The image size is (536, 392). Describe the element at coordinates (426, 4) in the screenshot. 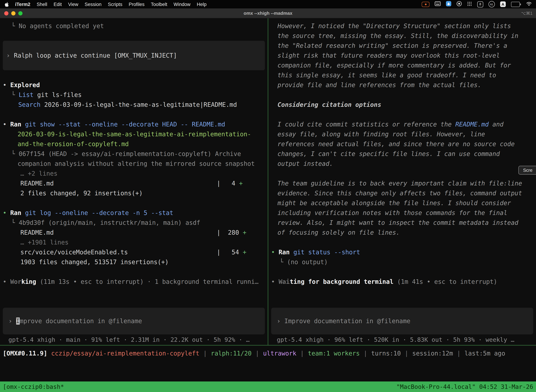

I see `screen-recording-indicator-icon` at that location.